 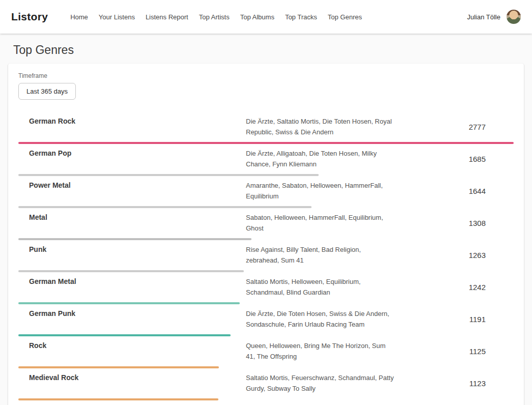 I want to click on genre-top-artists: Saltatio Mortis, Feuerschwanz, Schandmau…, so click(x=327, y=383).